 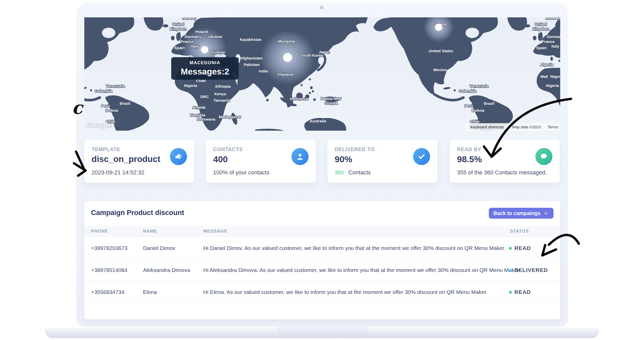 What do you see at coordinates (205, 97) in the screenshot?
I see `map-country-label: DRC` at bounding box center [205, 97].